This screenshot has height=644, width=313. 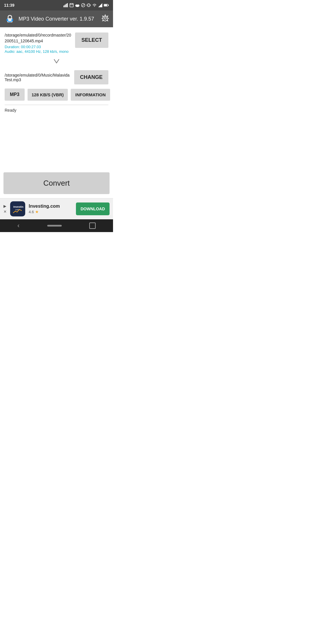 I want to click on bitrate-button: 128 KB/S (VBR), so click(x=48, y=95).